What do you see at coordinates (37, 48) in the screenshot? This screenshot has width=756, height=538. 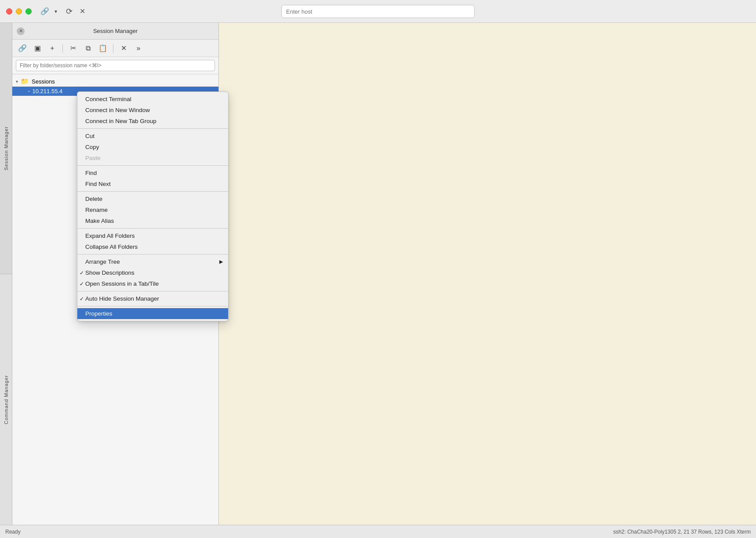 I see `toolbar-pane-button: ▣` at bounding box center [37, 48].